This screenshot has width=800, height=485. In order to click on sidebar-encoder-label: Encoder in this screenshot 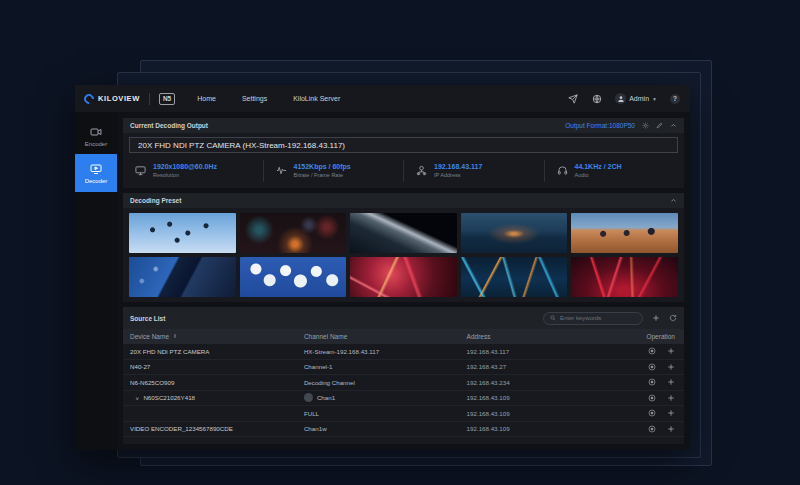, I will do `click(96, 144)`.